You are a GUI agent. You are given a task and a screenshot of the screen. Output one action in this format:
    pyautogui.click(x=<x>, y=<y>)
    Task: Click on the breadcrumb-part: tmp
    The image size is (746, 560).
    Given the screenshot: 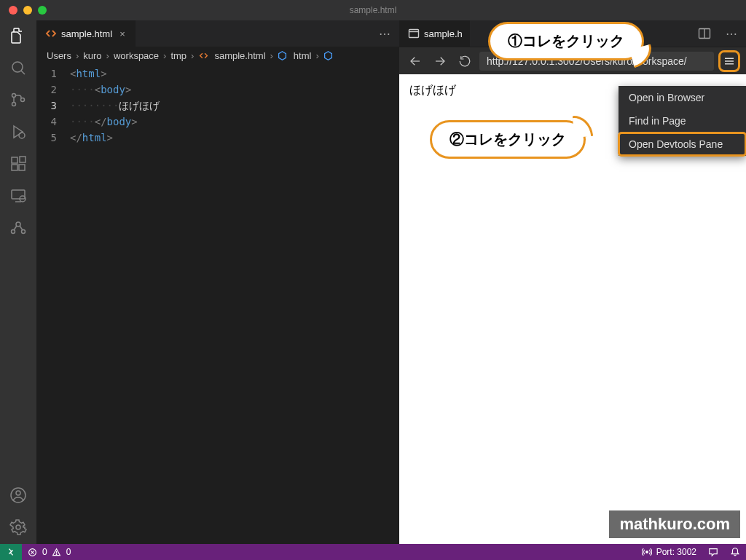 What is the action you would take?
    pyautogui.click(x=178, y=55)
    